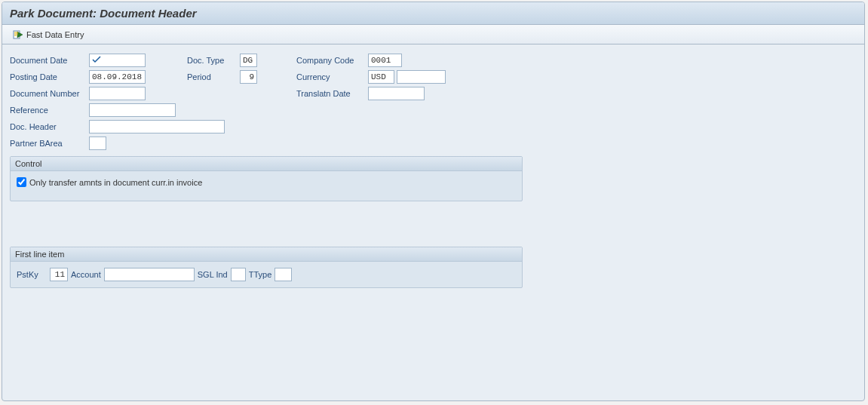  What do you see at coordinates (50, 60) in the screenshot?
I see `document-date-label: Document Date` at bounding box center [50, 60].